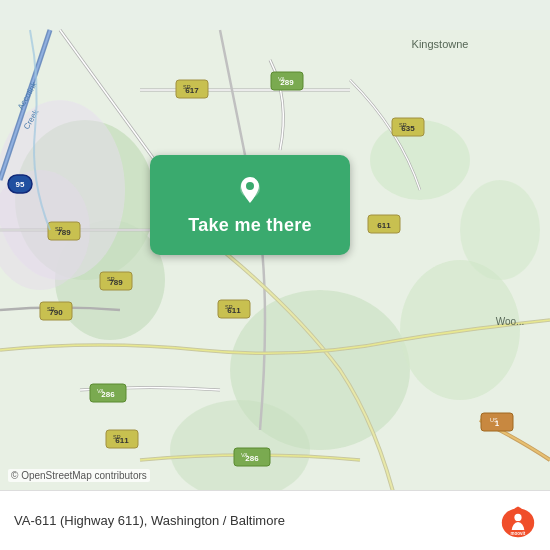  Describe the element at coordinates (518, 521) in the screenshot. I see `moovit-logo-icon: moovit` at that location.